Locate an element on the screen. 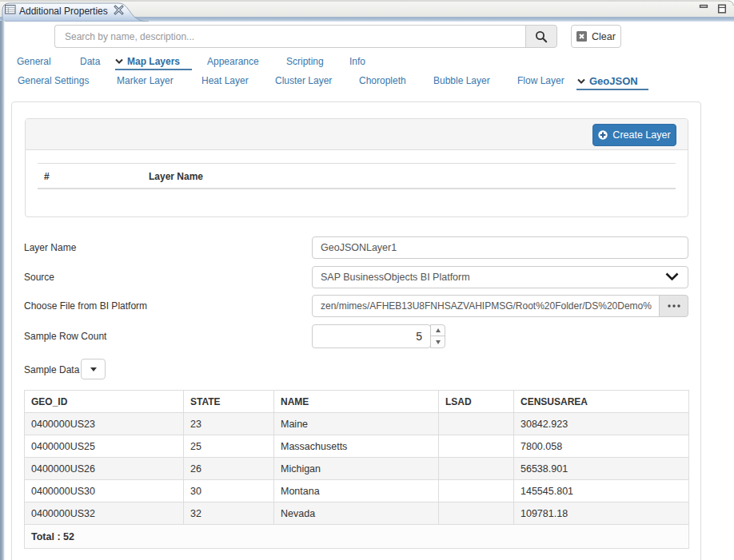  spinner-up-icon is located at coordinates (438, 331).